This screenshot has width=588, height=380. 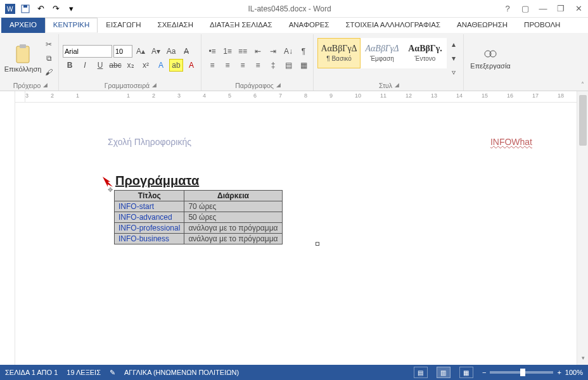 I want to click on tab-review: ΑΝΑΘΕΩΡΗΣΗ, so click(x=482, y=25).